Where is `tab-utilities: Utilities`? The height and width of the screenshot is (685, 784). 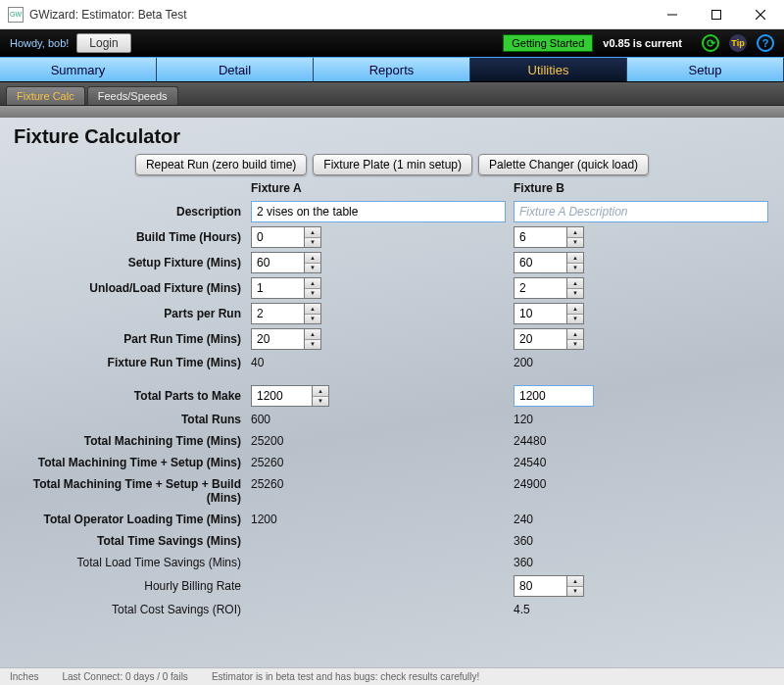 tab-utilities: Utilities is located at coordinates (549, 70).